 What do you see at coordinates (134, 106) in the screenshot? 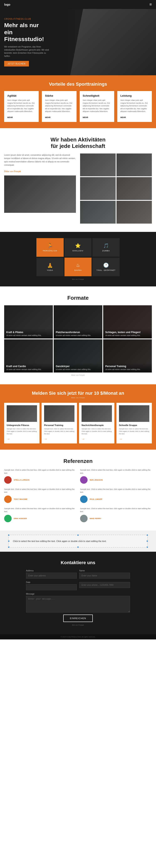
I see `vorteile-card-3: Leistung Sem integer vitae justo apit ma…` at bounding box center [134, 106].